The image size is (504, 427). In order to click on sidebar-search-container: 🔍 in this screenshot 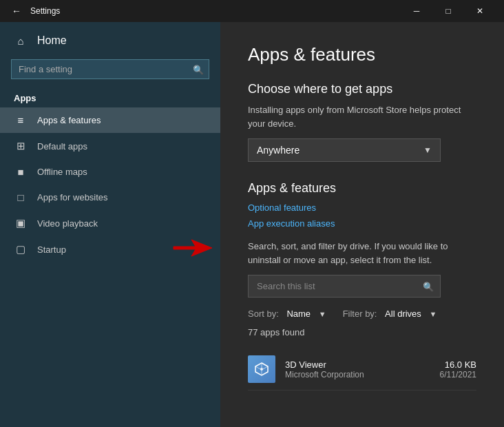, I will do `click(110, 69)`.